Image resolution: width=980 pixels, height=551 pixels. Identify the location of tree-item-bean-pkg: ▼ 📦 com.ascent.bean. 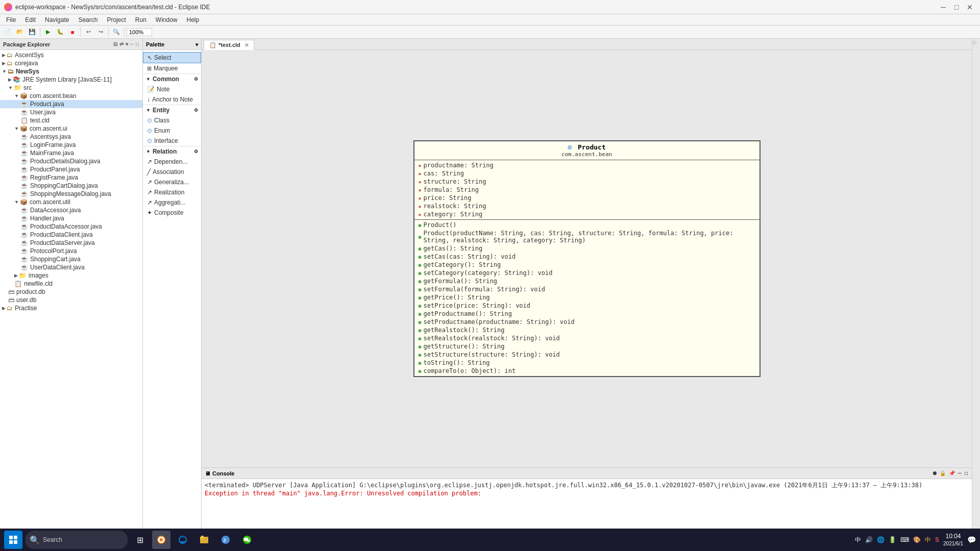
(71, 96).